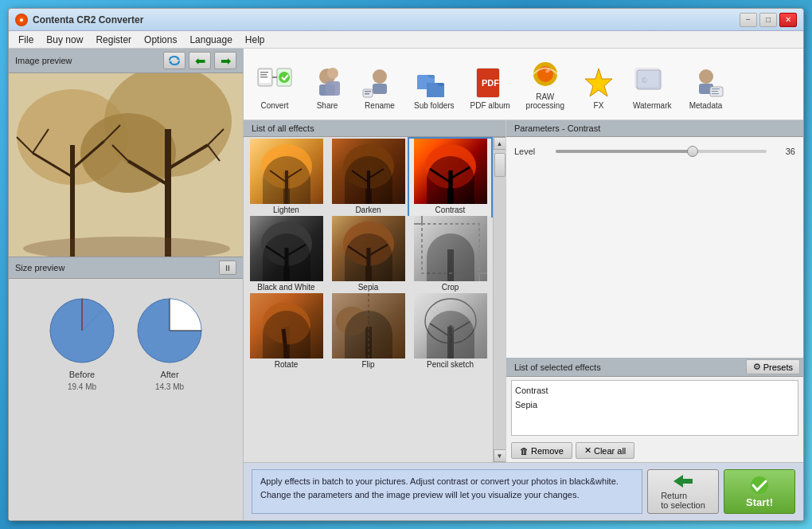  I want to click on scroll-thumb, so click(500, 165).